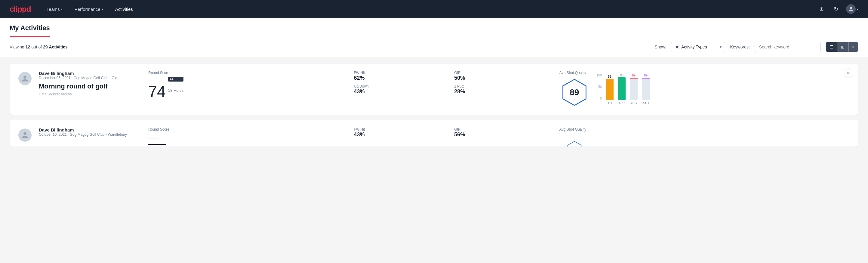  Describe the element at coordinates (574, 129) in the screenshot. I see `avg-shot-label-2: Avg Shot Quality` at that location.